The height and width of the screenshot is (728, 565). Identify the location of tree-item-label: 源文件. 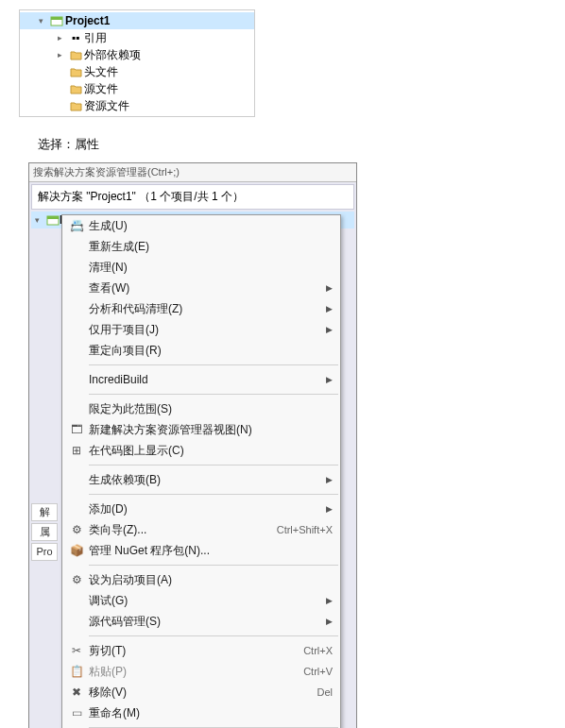
(100, 89).